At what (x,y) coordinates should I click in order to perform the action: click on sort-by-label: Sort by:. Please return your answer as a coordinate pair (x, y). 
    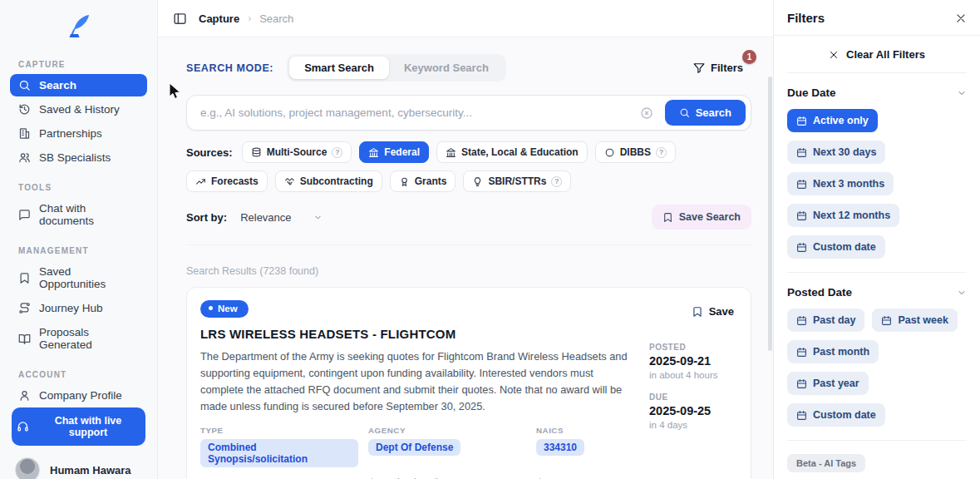
    Looking at the image, I should click on (206, 218).